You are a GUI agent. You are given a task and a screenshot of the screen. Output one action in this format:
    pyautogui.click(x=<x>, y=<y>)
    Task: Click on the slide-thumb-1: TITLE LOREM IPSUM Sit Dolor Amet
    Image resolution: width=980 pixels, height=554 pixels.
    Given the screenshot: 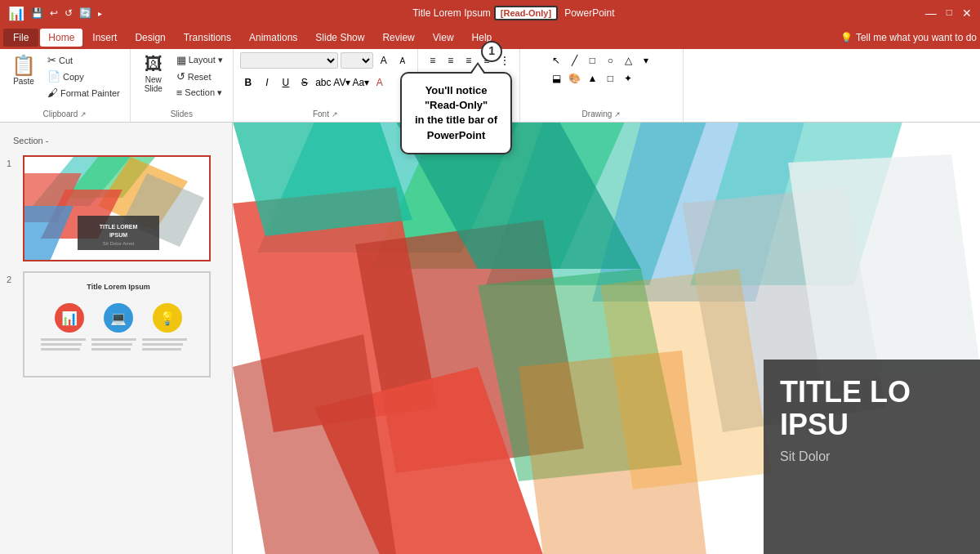 What is the action you would take?
    pyautogui.click(x=117, y=208)
    